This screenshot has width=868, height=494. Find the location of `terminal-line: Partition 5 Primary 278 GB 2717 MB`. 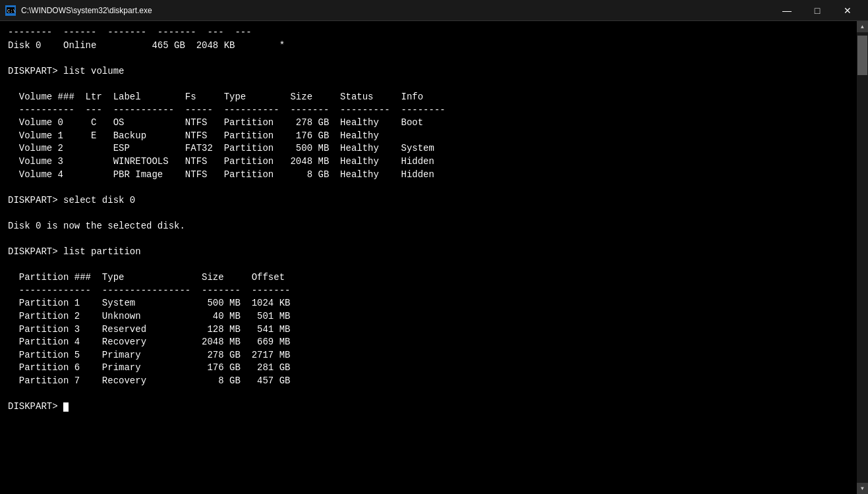

terminal-line: Partition 5 Primary 278 GB 2717 MB is located at coordinates (149, 355).